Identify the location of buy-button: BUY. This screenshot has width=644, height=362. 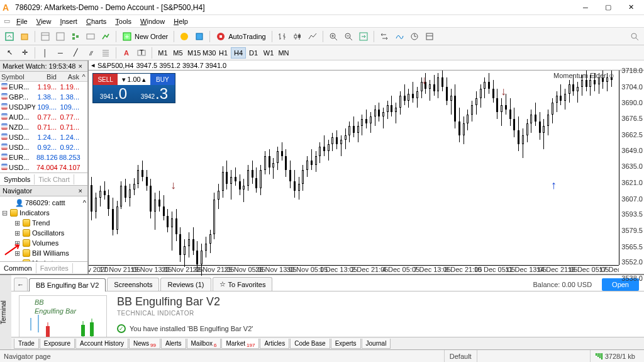
(162, 79).